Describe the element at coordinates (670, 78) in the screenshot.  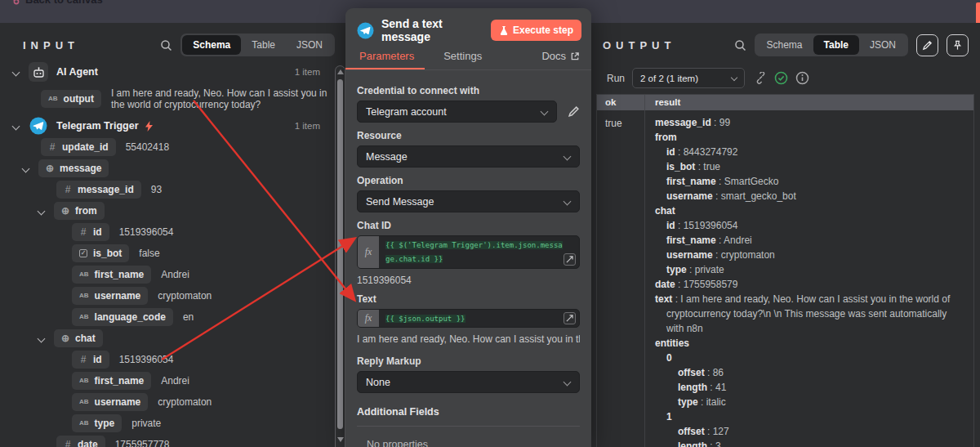
I see `run-select-value: 2 of 2 (1 item)` at that location.